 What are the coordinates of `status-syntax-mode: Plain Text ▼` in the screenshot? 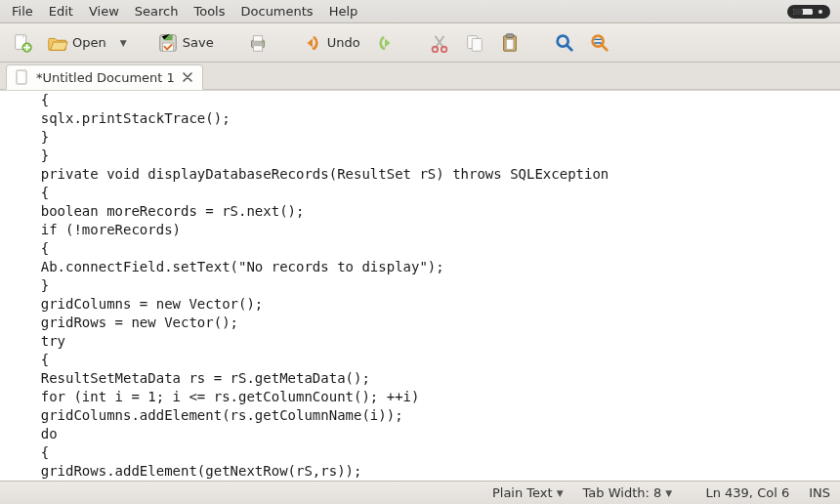 It's located at (527, 492).